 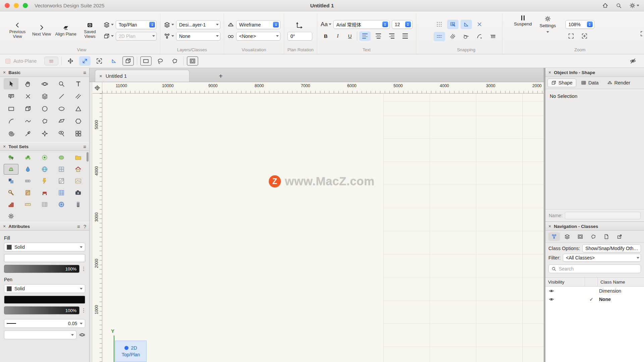 I want to click on plane-mode-pill-button, so click(x=51, y=61).